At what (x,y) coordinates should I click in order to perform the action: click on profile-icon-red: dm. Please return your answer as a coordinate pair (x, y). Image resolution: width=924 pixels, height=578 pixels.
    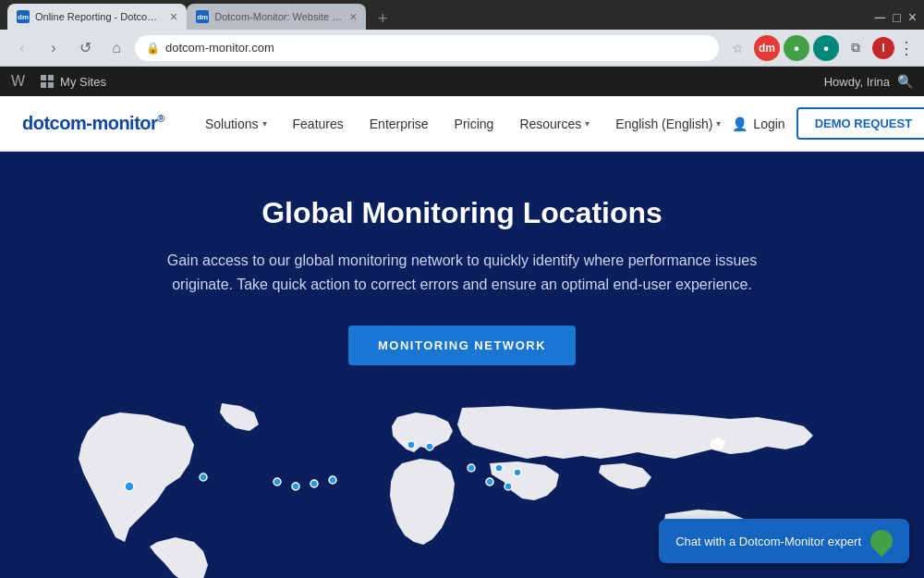
    Looking at the image, I should click on (767, 48).